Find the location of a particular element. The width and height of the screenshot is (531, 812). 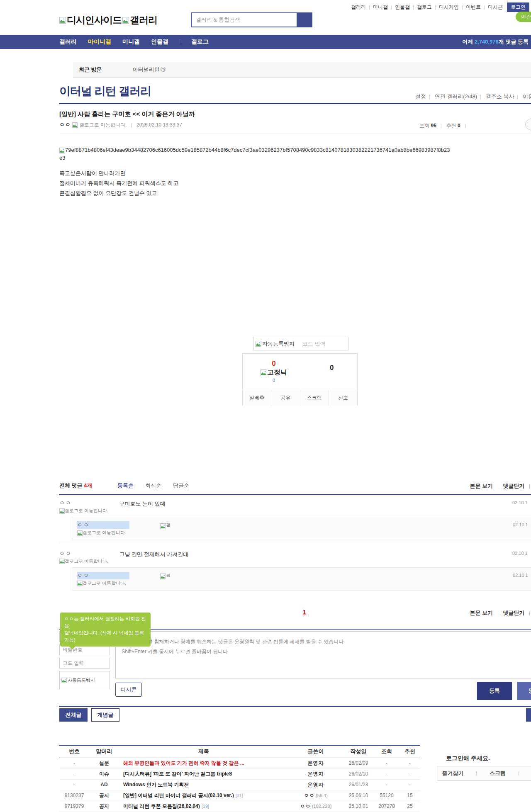

post-author-gallog-alt: 갤로그로 이동합니다. is located at coordinates (103, 125).